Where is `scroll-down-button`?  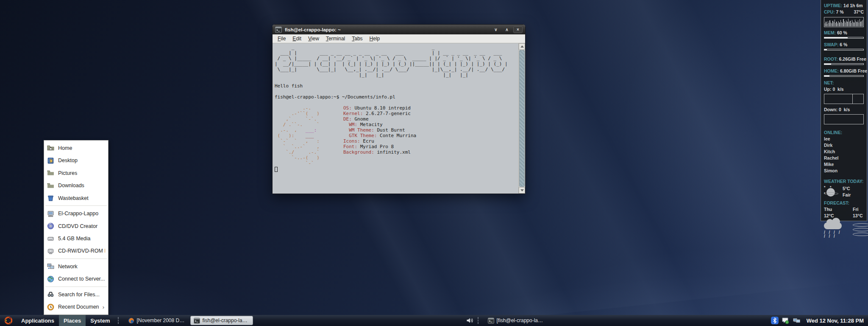 scroll-down-button is located at coordinates (522, 190).